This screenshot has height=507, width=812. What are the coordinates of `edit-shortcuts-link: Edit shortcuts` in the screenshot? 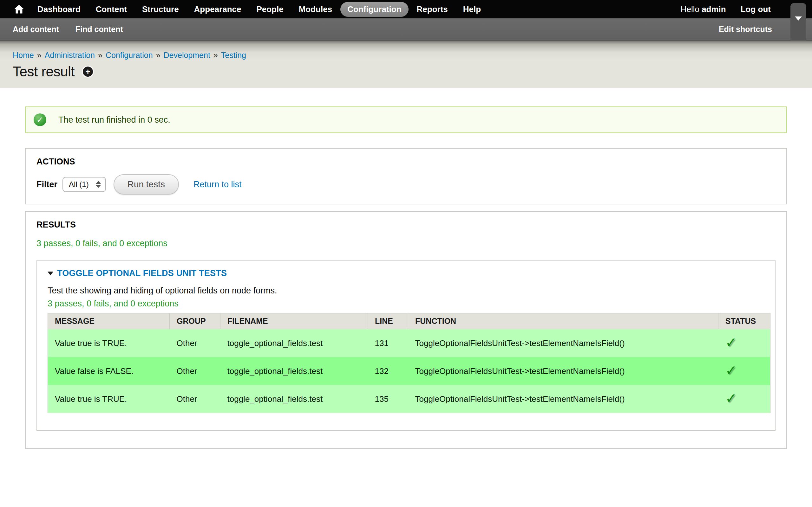 It's located at (746, 30).